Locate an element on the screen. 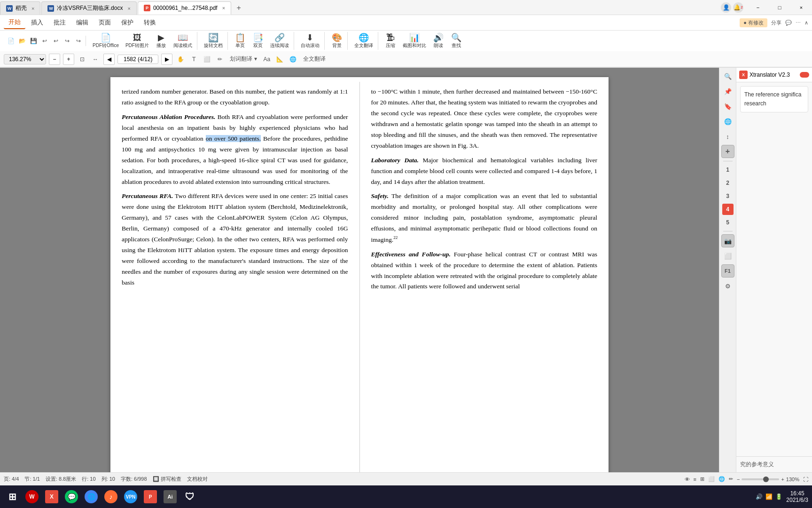 This screenshot has width=812, height=508. close-button: × is located at coordinates (801, 8).